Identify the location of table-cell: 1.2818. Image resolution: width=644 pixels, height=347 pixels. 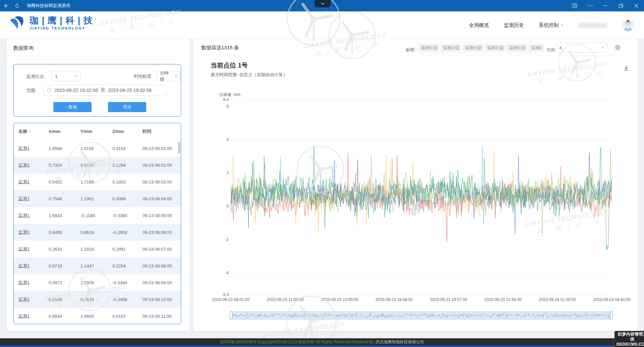
(92, 249).